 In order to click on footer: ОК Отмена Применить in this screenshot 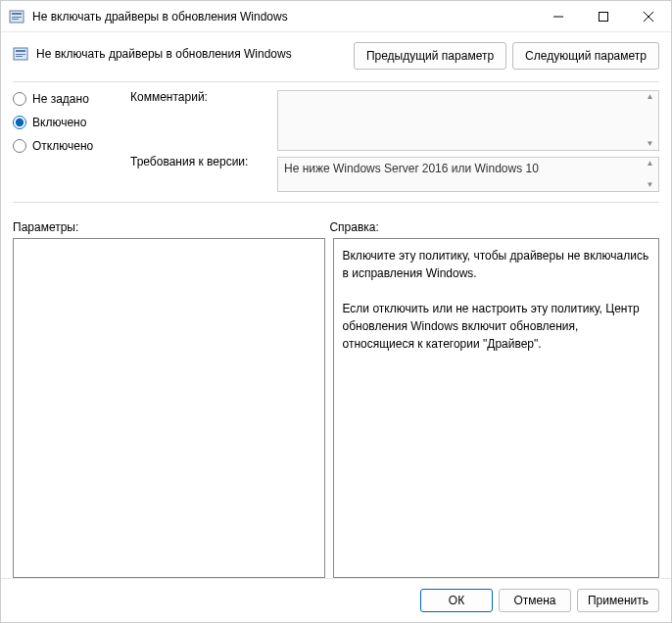, I will do `click(336, 599)`.